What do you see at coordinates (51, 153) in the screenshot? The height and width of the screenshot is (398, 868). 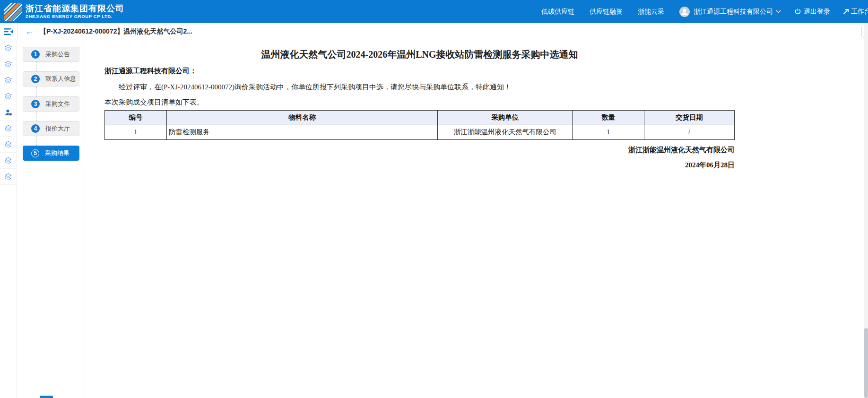 I see `step-procurement-result: 5 采购结果` at bounding box center [51, 153].